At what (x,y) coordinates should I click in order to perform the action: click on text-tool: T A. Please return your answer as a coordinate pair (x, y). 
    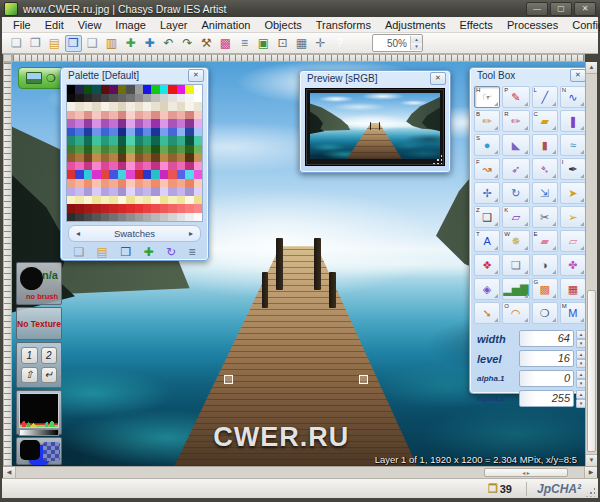
    Looking at the image, I should click on (487, 241).